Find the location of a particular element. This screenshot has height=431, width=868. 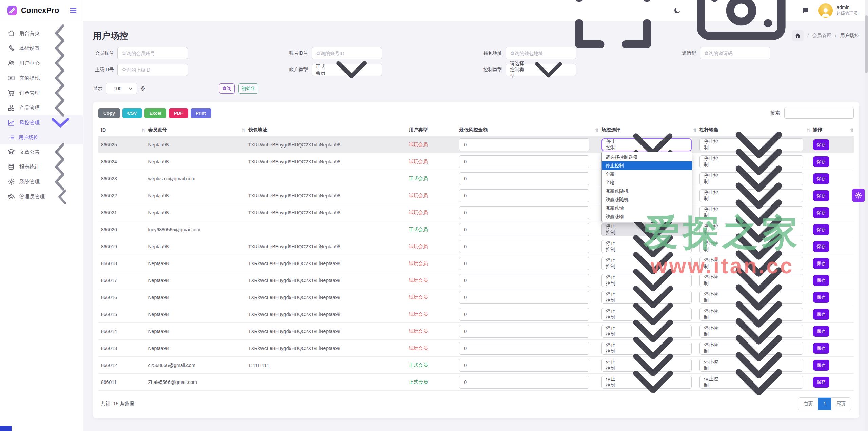

dropdown-option-请选择控制选项: 请选择控制选项 is located at coordinates (647, 157).